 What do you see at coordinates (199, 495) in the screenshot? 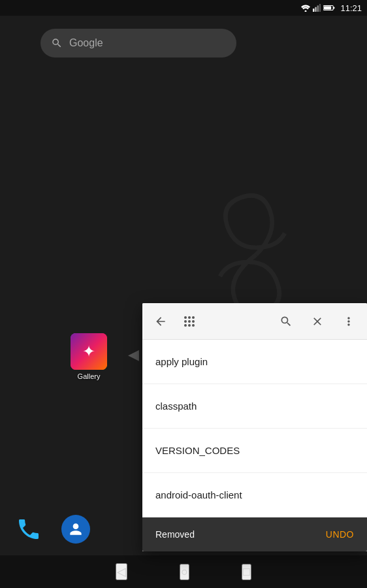
I see `item-text-android-oauth: android-oauth-client` at bounding box center [199, 495].